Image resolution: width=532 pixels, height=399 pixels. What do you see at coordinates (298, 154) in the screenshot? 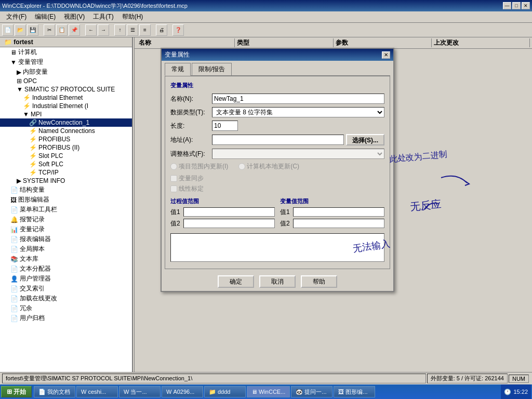
I see `format-select` at bounding box center [298, 154].